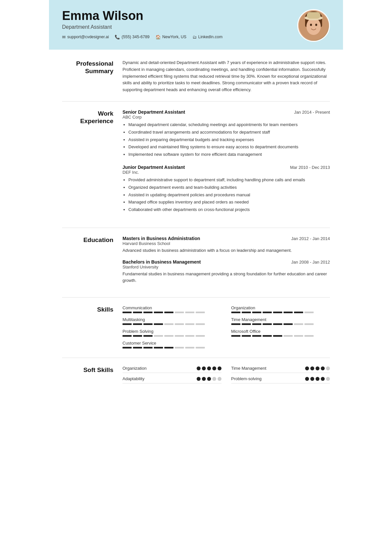 The width and height of the screenshot is (392, 550). What do you see at coordinates (229, 180) in the screenshot?
I see `job-bullet-1-0: Provided administrative support to depar…` at bounding box center [229, 180].